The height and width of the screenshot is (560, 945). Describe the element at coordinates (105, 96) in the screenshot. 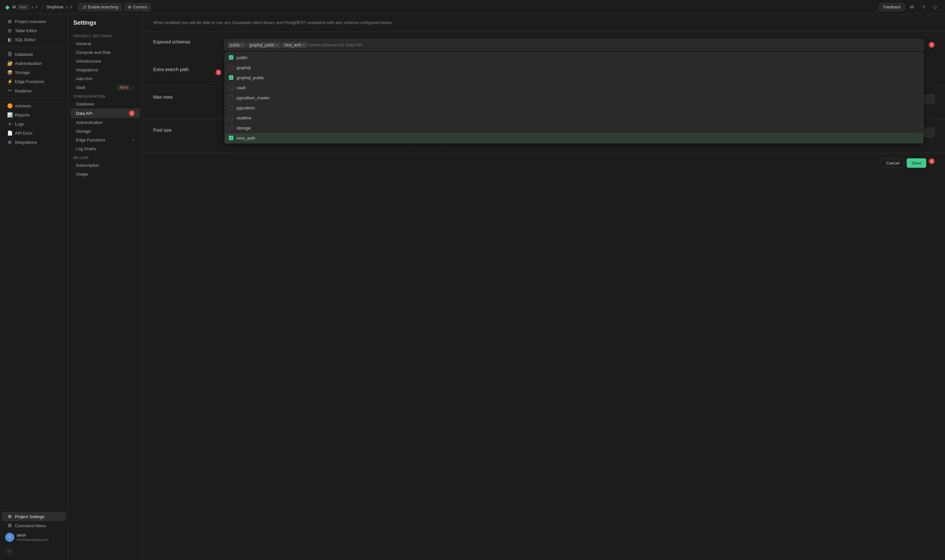

I see `section-label-config: CONFIGURATION` at that location.